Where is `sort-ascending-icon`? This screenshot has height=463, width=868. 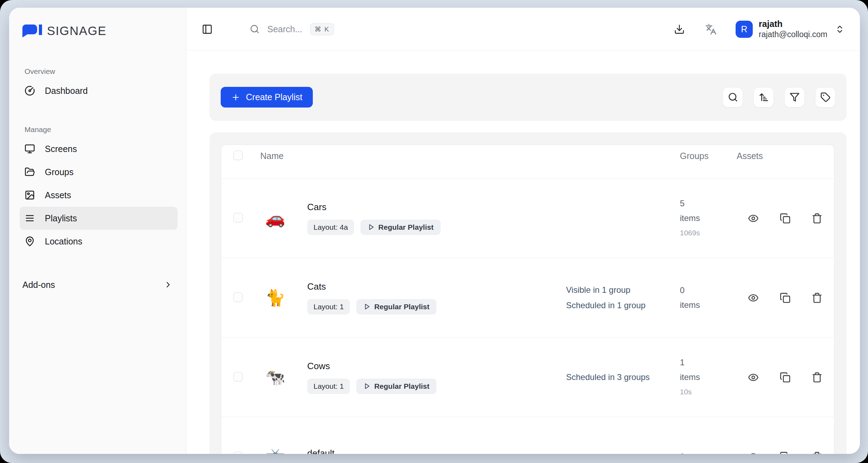 sort-ascending-icon is located at coordinates (764, 97).